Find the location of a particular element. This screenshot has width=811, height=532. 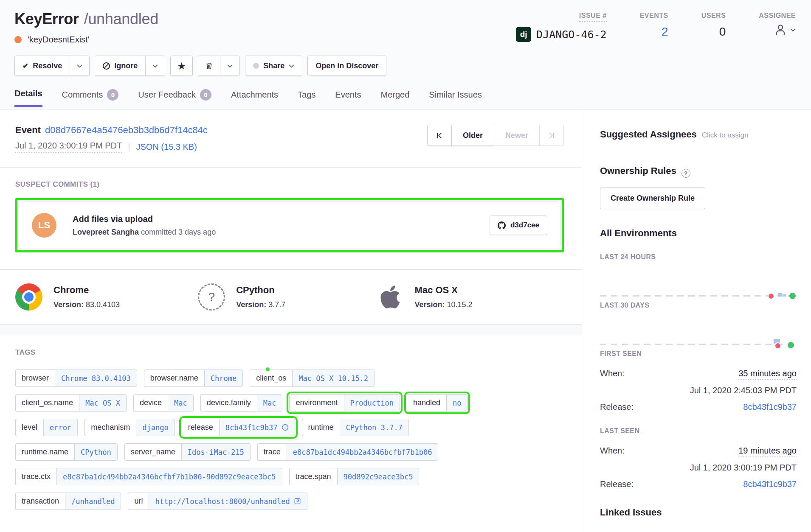

tag-mechanism: mechanismdjango is located at coordinates (130, 428).